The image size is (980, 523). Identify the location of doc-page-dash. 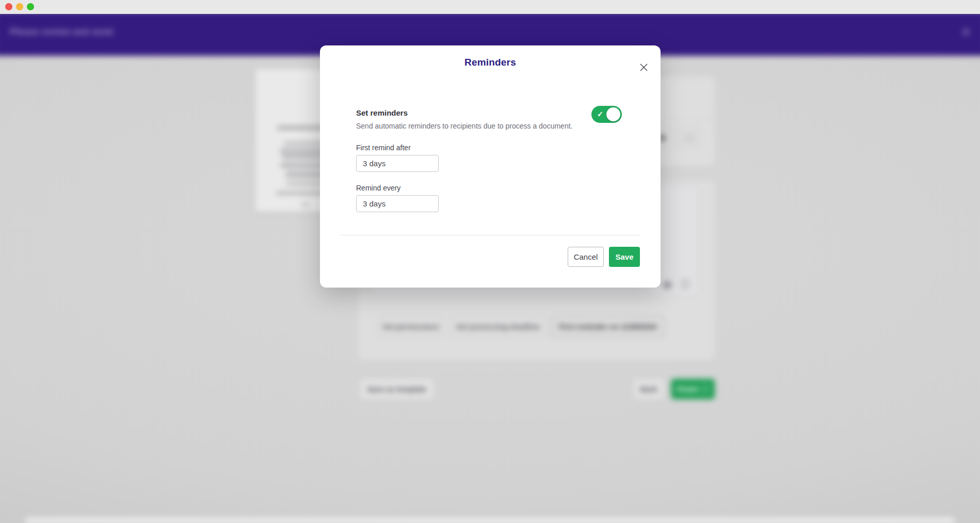
(306, 204).